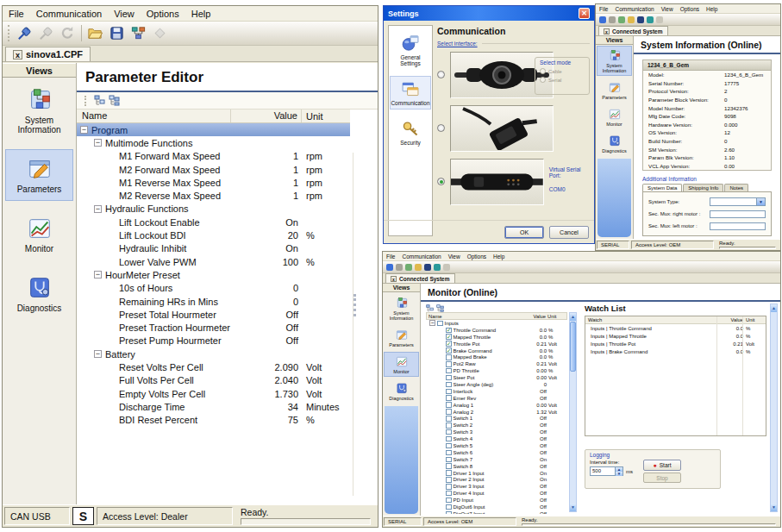  What do you see at coordinates (214, 157) in the screenshot?
I see `parameter-row: M1 Forward Max Speed 1 rpm` at bounding box center [214, 157].